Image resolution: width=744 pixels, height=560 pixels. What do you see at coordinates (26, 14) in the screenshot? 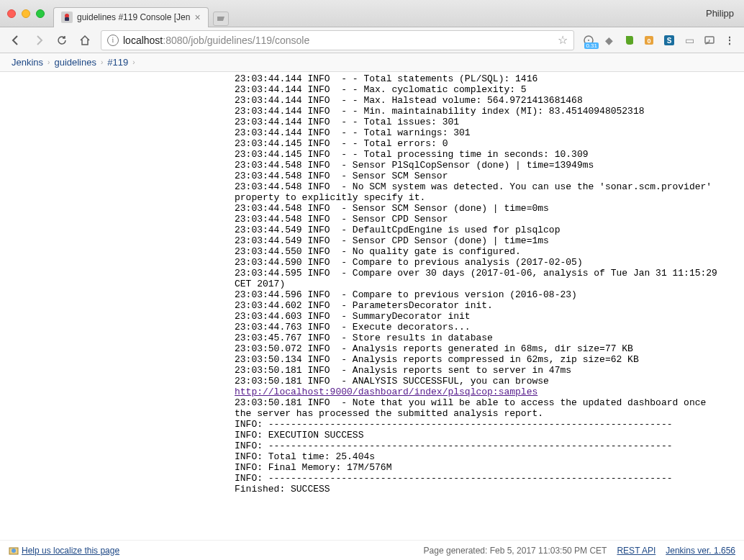
I see `minimize-window-button` at bounding box center [26, 14].